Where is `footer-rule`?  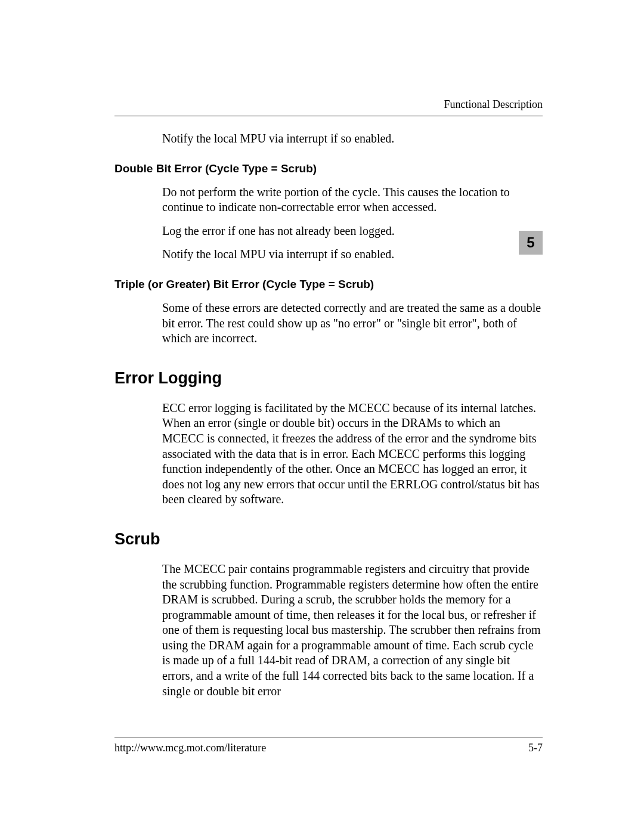
footer-rule is located at coordinates (329, 738).